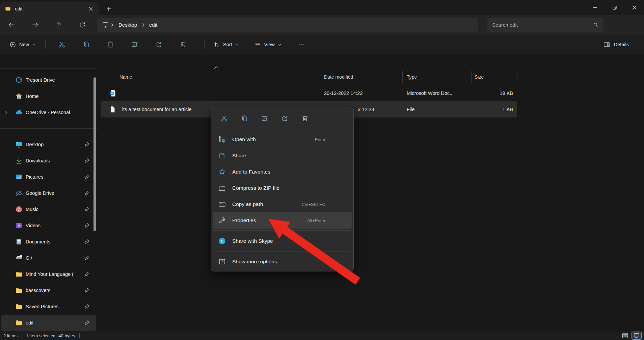  I want to click on sidebar-item-label: Documents, so click(38, 242).